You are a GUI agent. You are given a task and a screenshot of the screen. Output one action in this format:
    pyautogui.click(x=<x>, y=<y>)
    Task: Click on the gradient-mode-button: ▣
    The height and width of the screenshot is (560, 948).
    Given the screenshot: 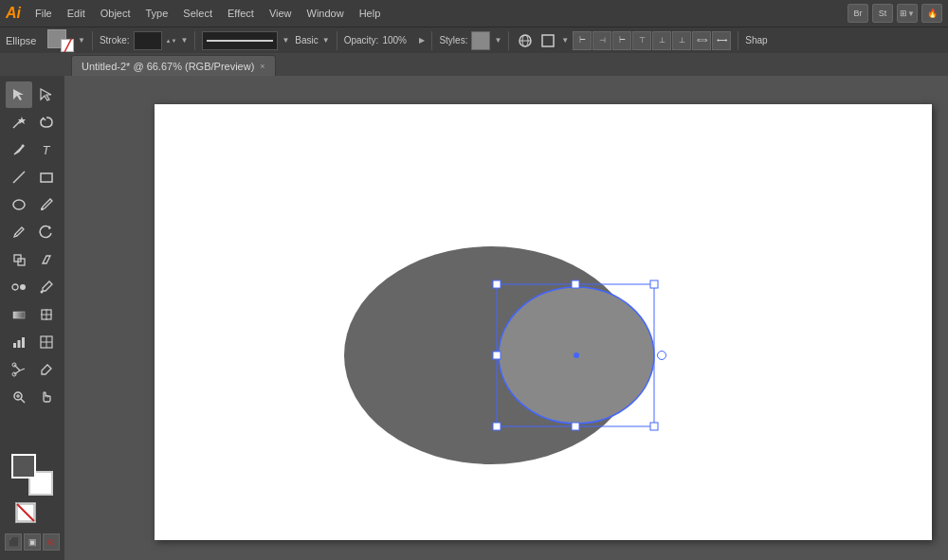 What is the action you would take?
    pyautogui.click(x=32, y=542)
    